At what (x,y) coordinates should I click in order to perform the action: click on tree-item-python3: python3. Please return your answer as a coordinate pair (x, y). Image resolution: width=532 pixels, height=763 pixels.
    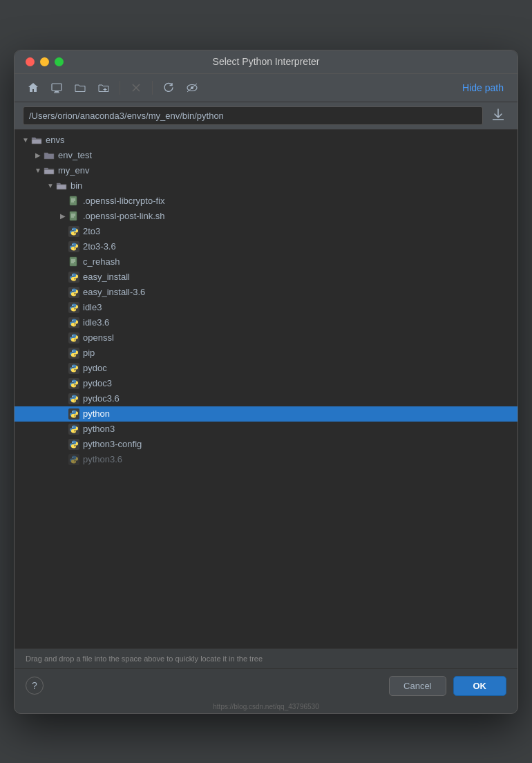
    Looking at the image, I should click on (266, 429).